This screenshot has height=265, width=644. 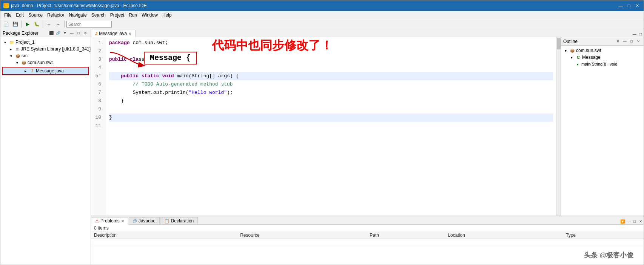 What do you see at coordinates (25, 71) in the screenshot?
I see `file-expand-icon: ▸` at bounding box center [25, 71].